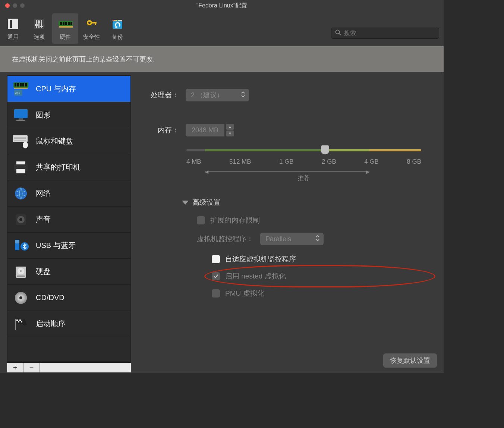 This screenshot has width=504, height=428. What do you see at coordinates (13, 37) in the screenshot?
I see `toolbar-label: 通用` at bounding box center [13, 37].